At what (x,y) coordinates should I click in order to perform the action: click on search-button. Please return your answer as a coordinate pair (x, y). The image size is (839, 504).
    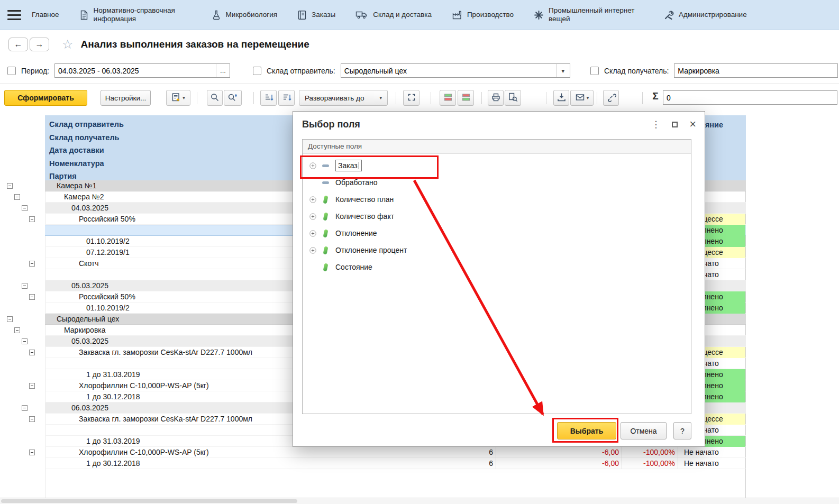
    Looking at the image, I should click on (215, 98).